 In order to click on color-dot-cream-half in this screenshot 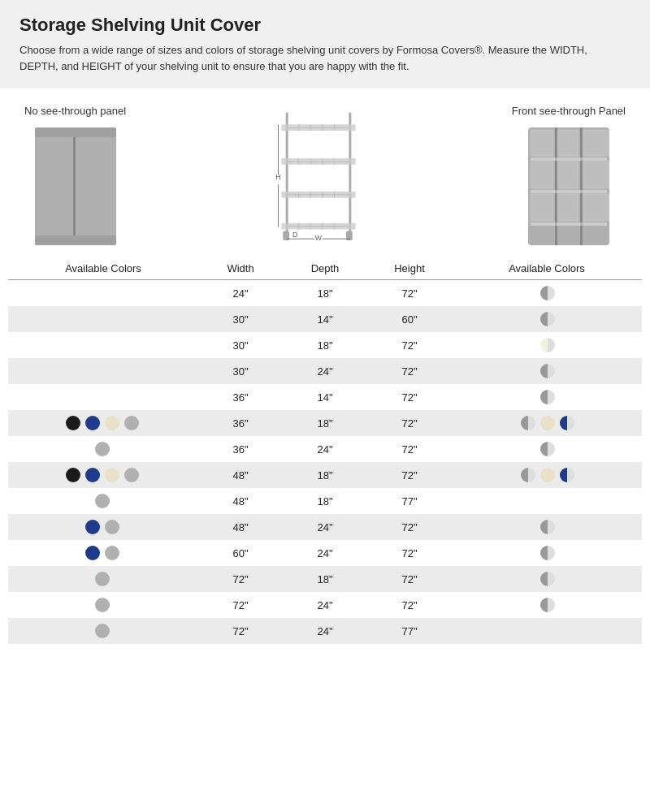, I will do `click(548, 345)`.